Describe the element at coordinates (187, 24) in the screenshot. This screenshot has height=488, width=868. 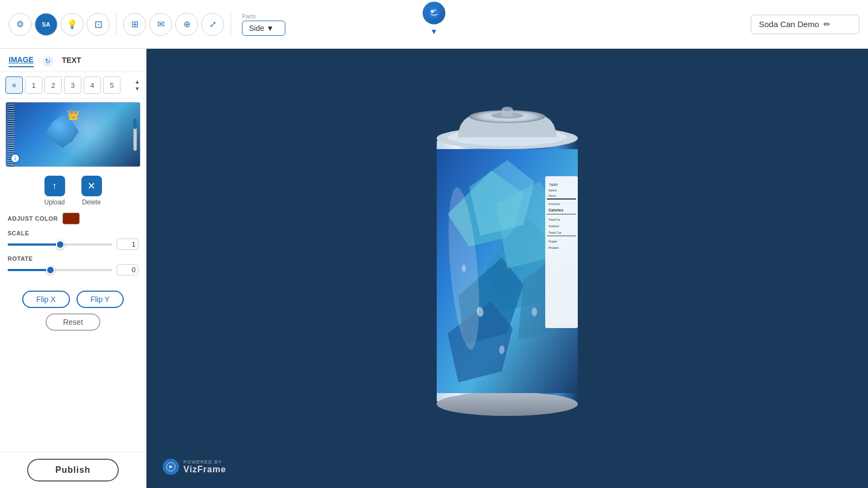
I see `transform-button: ⊕` at that location.